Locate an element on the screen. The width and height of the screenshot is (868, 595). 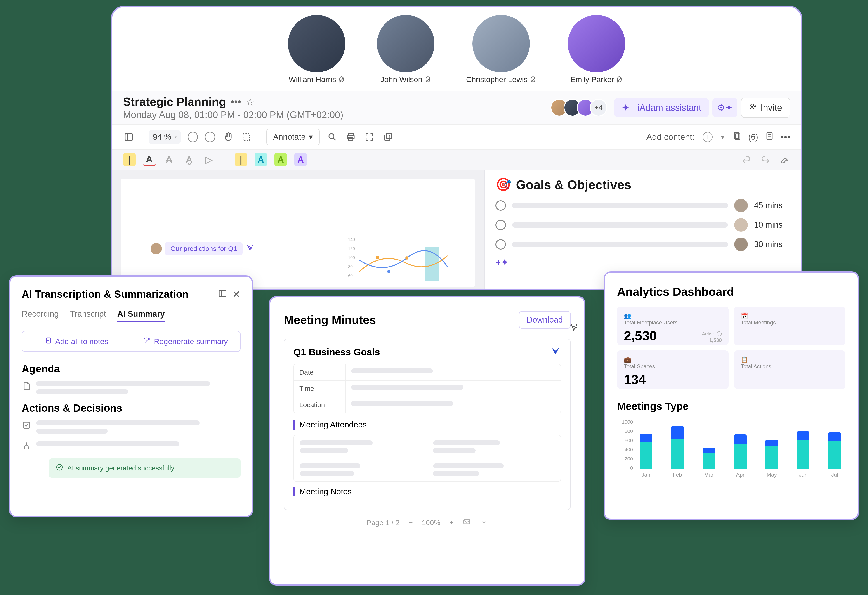
analytics-title: Analytics Dashboard is located at coordinates (731, 292).